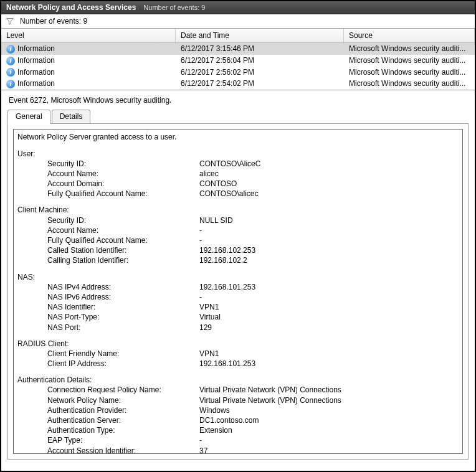  Describe the element at coordinates (238, 220) in the screenshot. I see `detail-row: Security ID:NULL SID` at that location.